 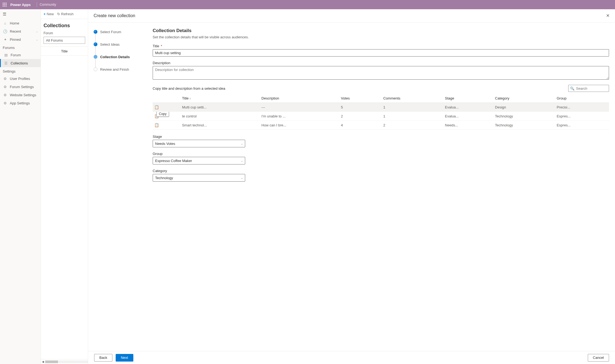 I want to click on header-divider, so click(x=37, y=5).